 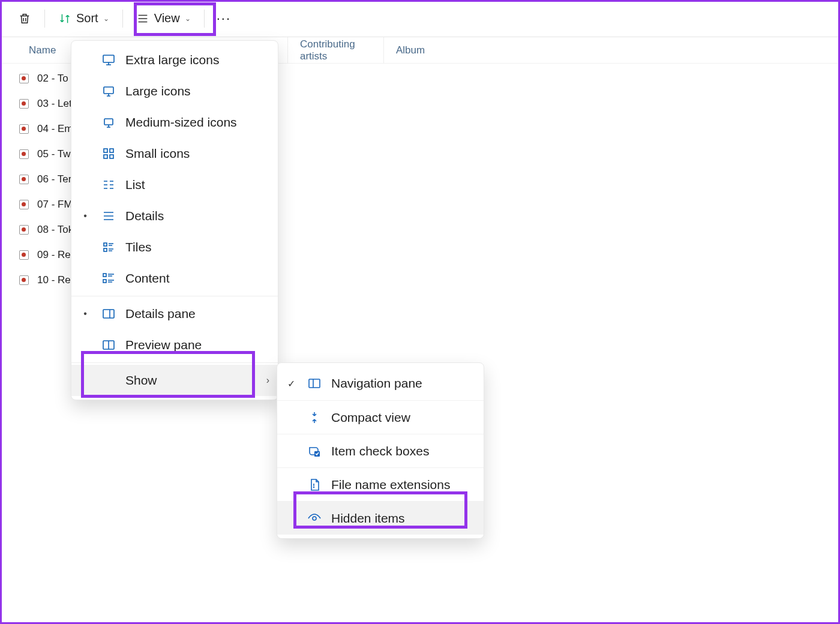 I want to click on view-menu: Extra large icons Large icons Medium-siz…, so click(x=175, y=220).